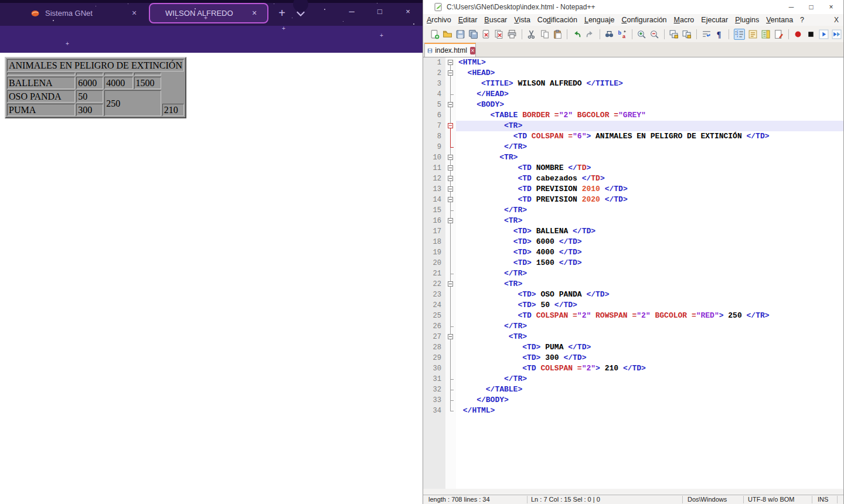  Describe the element at coordinates (633, 200) in the screenshot. I see `code-line-14: 14 <TD PREVISION 2020 </TD>` at that location.